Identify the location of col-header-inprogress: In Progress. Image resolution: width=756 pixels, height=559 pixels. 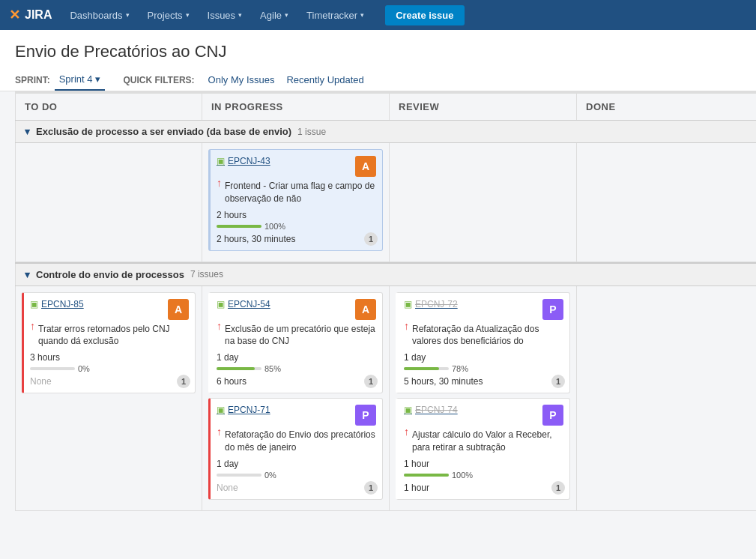
(296, 106).